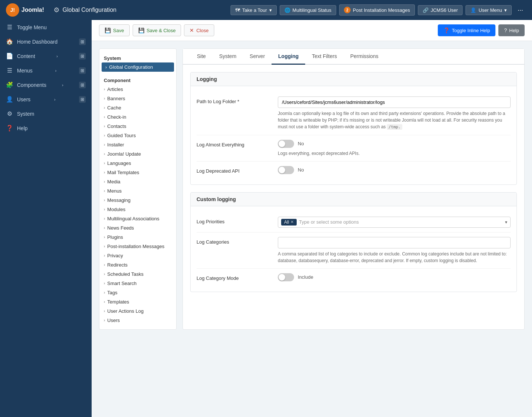 The image size is (532, 417). What do you see at coordinates (138, 228) in the screenshot?
I see `left-nav-news-feeds: › News Feeds` at bounding box center [138, 228].